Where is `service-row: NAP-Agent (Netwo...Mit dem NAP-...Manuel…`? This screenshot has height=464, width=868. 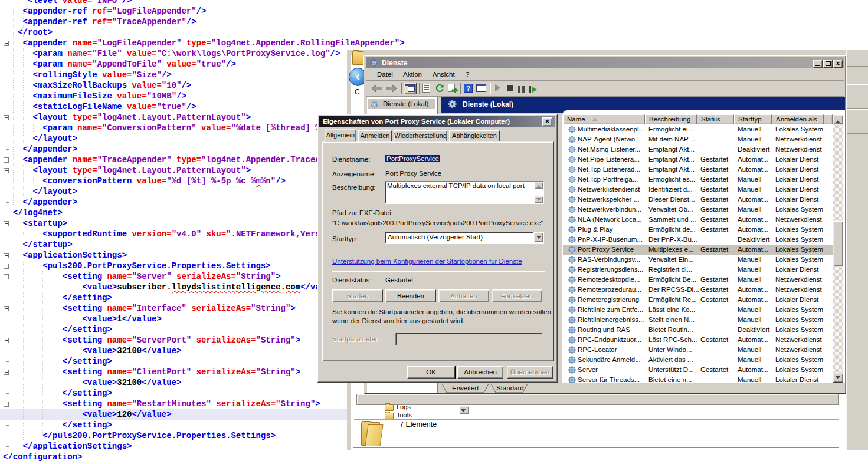
service-row: NAP-Agent (Netwo...Mit dem NAP-...Manuel… is located at coordinates (697, 139).